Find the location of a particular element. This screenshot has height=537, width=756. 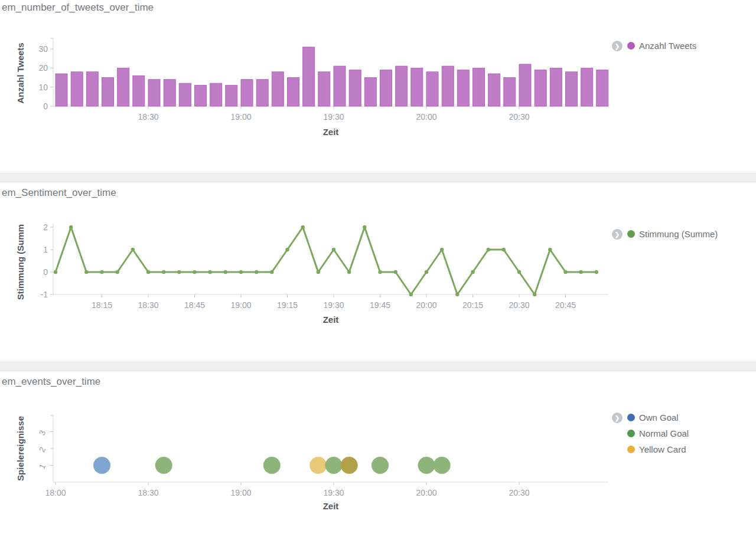

legend-item-normal-goal: Normal Goal is located at coordinates (658, 433).